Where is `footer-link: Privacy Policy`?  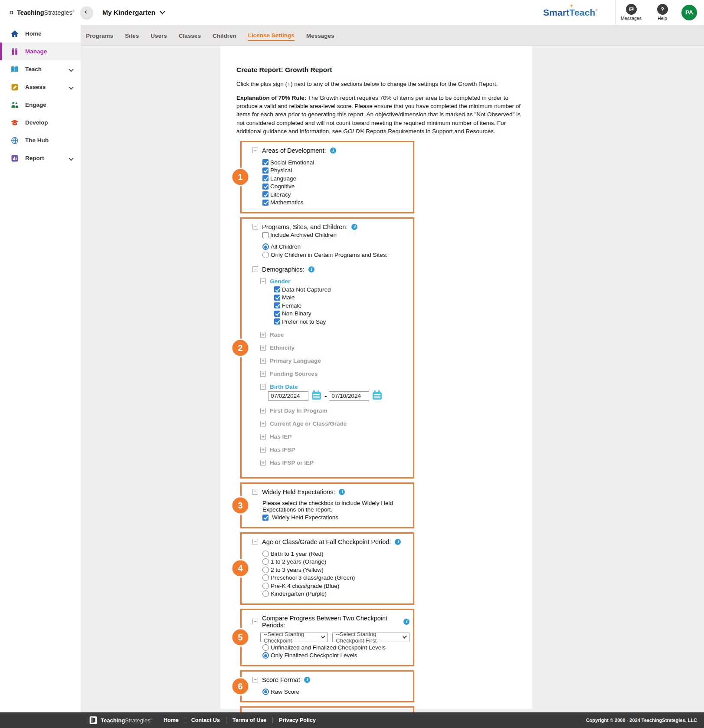 footer-link: Privacy Policy is located at coordinates (294, 720).